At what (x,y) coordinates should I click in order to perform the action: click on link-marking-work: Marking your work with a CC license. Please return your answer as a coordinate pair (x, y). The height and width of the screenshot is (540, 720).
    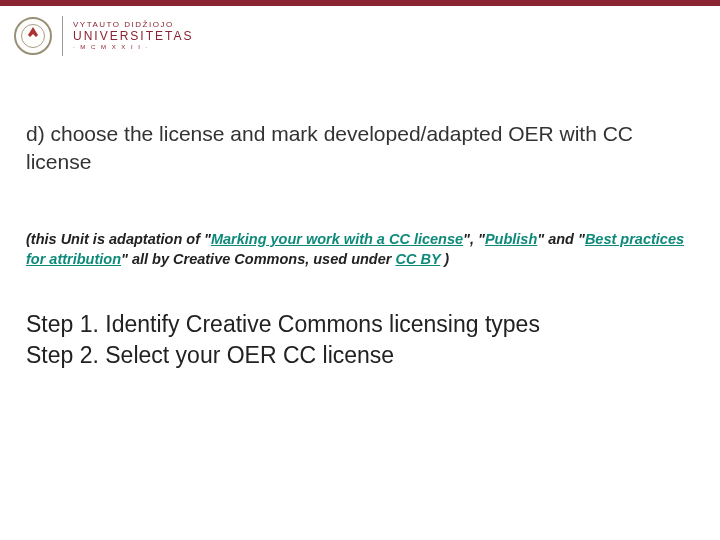
    Looking at the image, I should click on (337, 239).